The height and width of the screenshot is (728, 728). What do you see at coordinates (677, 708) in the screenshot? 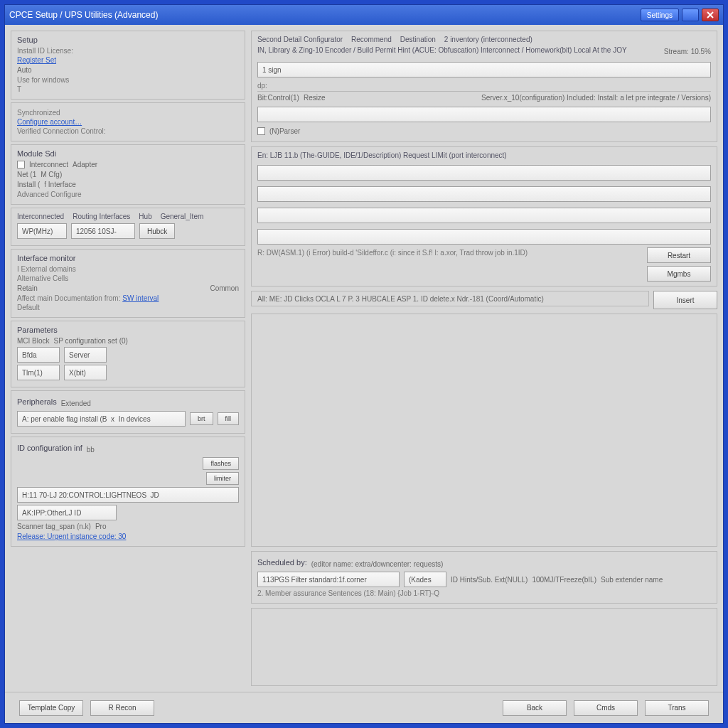
I see `trans-button: Trans` at bounding box center [677, 708].